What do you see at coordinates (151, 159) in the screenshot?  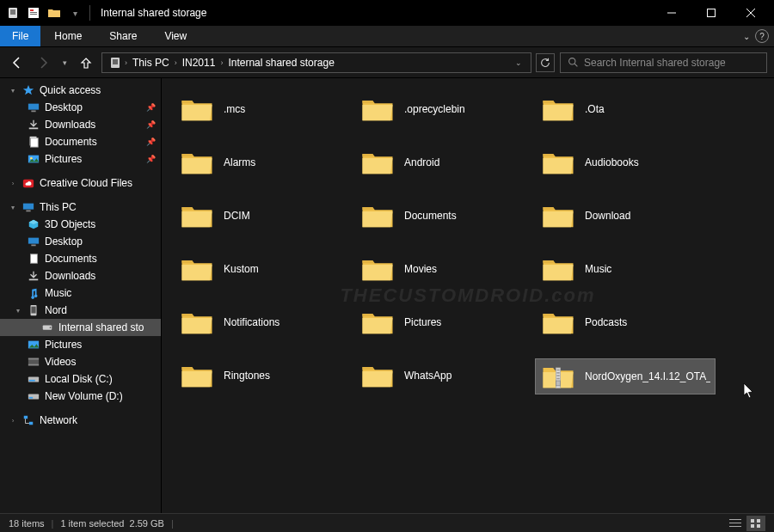 I see `pin-icon: 📌` at bounding box center [151, 159].